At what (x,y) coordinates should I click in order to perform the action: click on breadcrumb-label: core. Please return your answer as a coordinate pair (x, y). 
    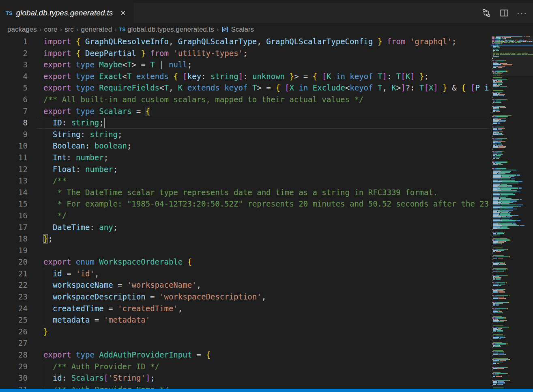
    Looking at the image, I should click on (50, 30).